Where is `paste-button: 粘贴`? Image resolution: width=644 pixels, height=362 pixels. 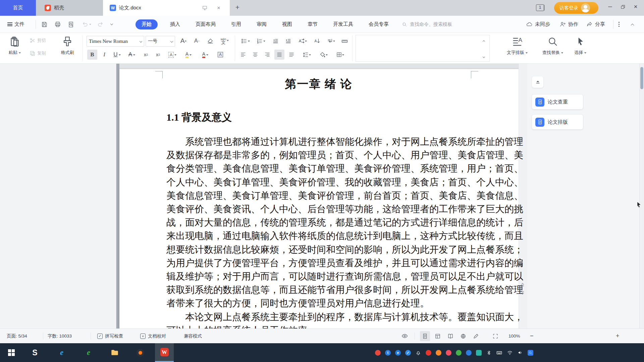 paste-button: 粘贴 is located at coordinates (15, 45).